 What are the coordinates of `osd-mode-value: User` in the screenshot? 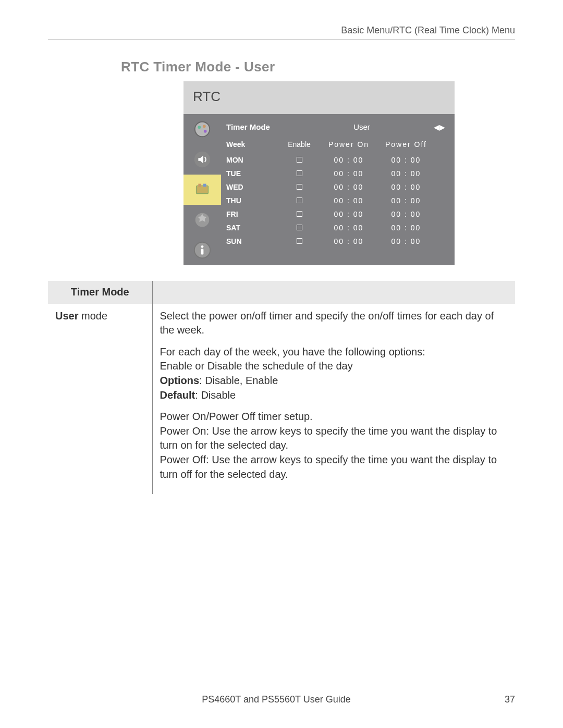 It's located at (362, 127).